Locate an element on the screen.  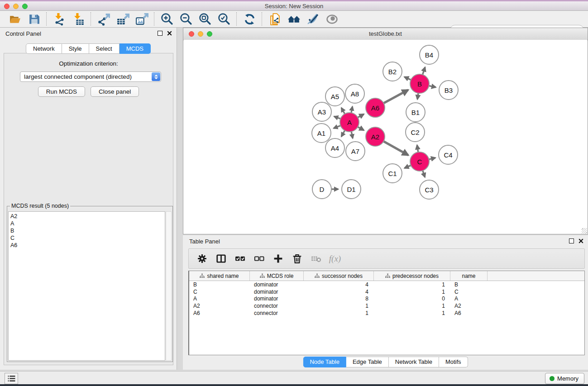
table-row: Cdominator41C is located at coordinates (387, 292).